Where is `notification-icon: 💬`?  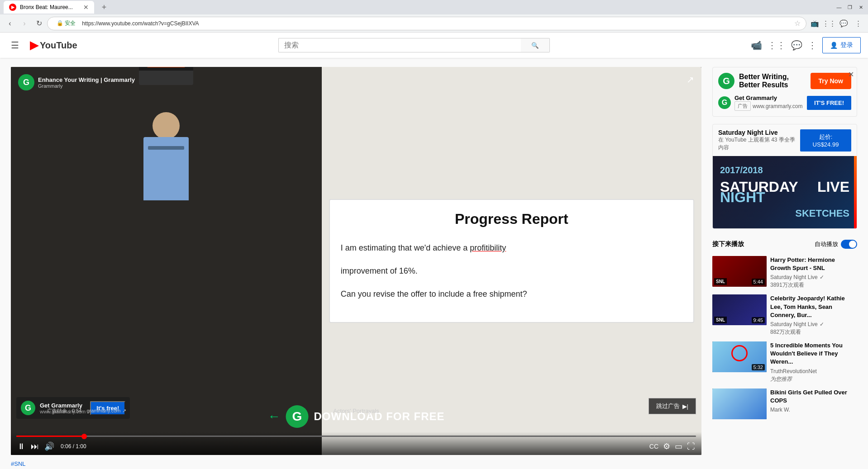 notification-icon: 💬 is located at coordinates (796, 45).